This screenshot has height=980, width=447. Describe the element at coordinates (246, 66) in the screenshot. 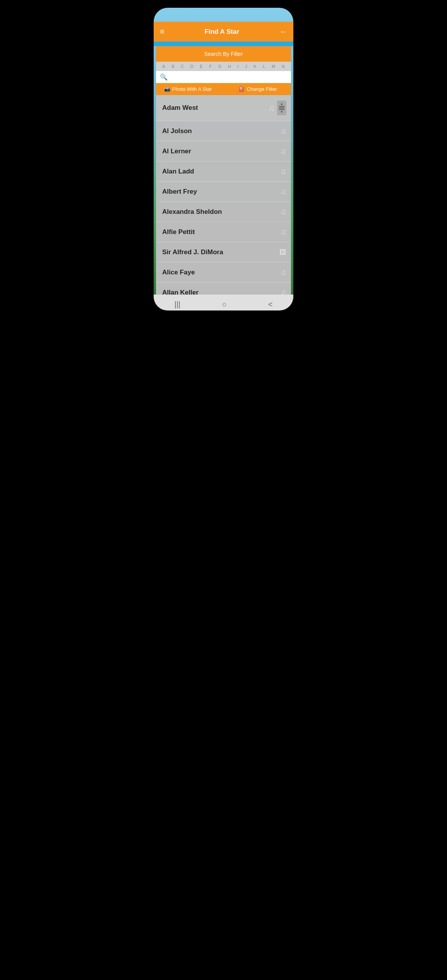

I see `alpha-J: J` at that location.